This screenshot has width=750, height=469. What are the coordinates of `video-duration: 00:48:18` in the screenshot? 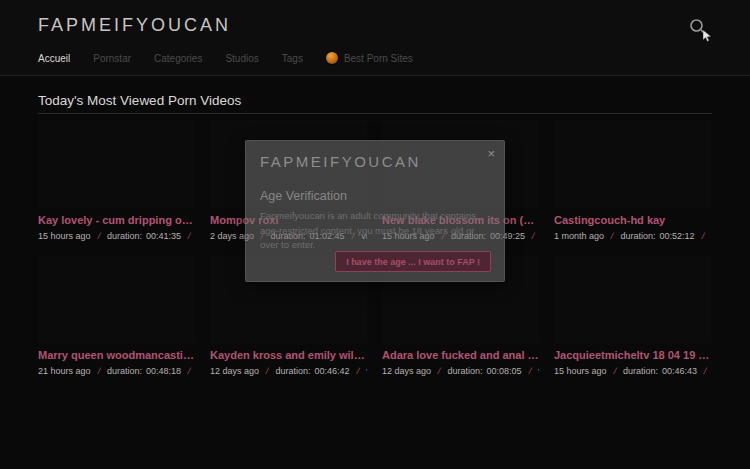 It's located at (164, 371).